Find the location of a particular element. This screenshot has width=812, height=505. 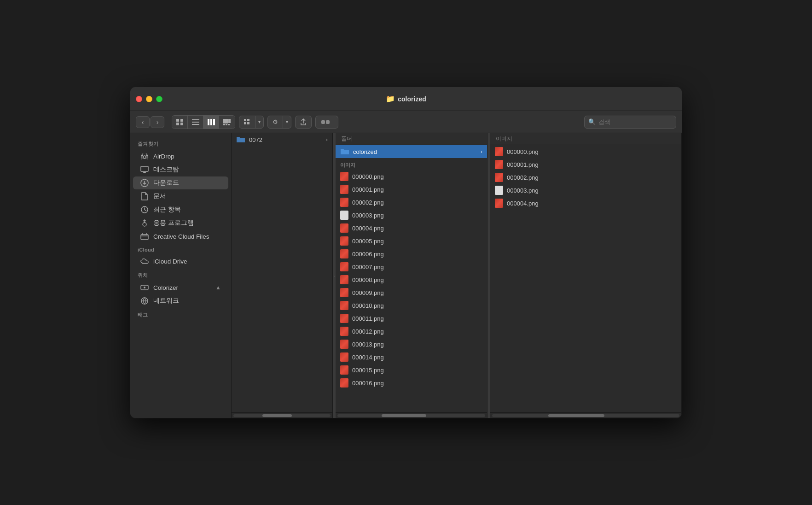

col2-item-000013: 000013.png is located at coordinates (412, 344).